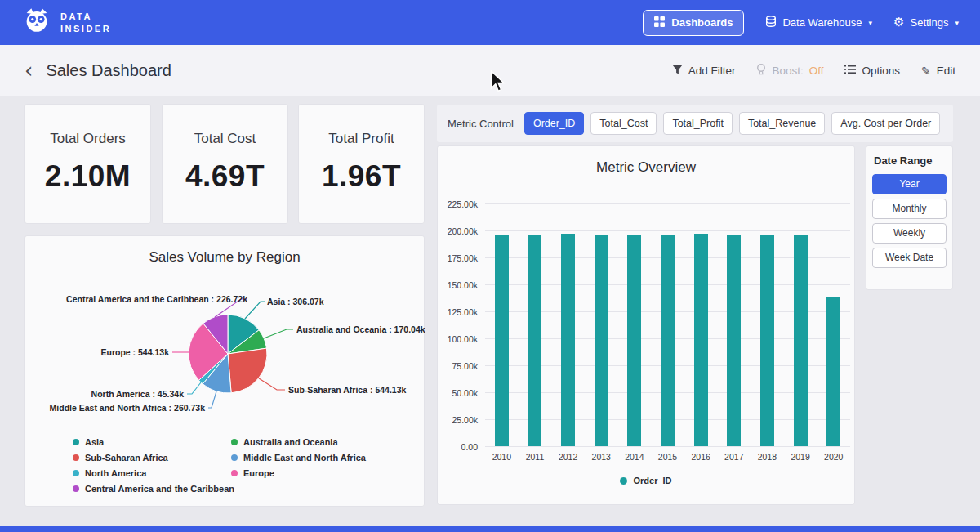 This screenshot has width=980, height=532. What do you see at coordinates (624, 123) in the screenshot?
I see `metric-button-total-cost: Total_Cost` at bounding box center [624, 123].